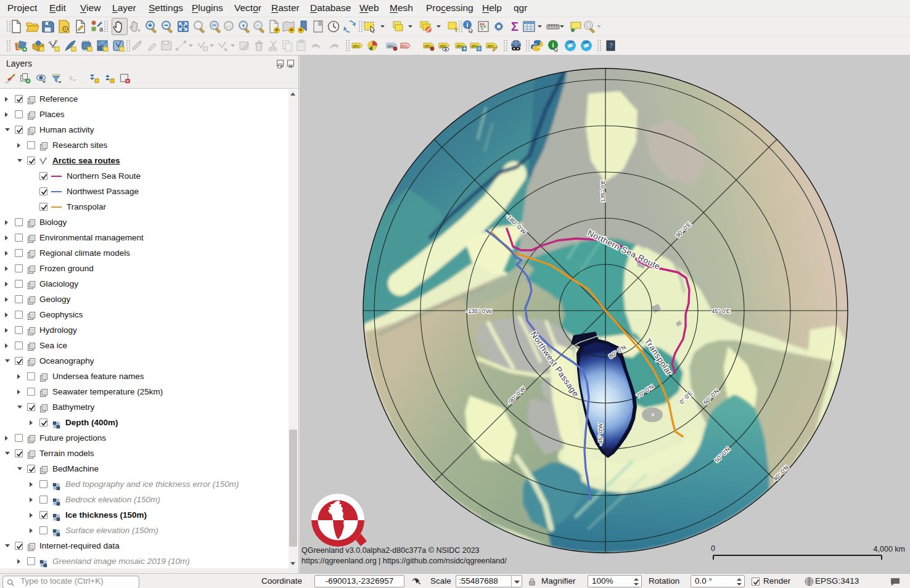  What do you see at coordinates (713, 549) in the screenshot?
I see `svg-text: 0` at bounding box center [713, 549].